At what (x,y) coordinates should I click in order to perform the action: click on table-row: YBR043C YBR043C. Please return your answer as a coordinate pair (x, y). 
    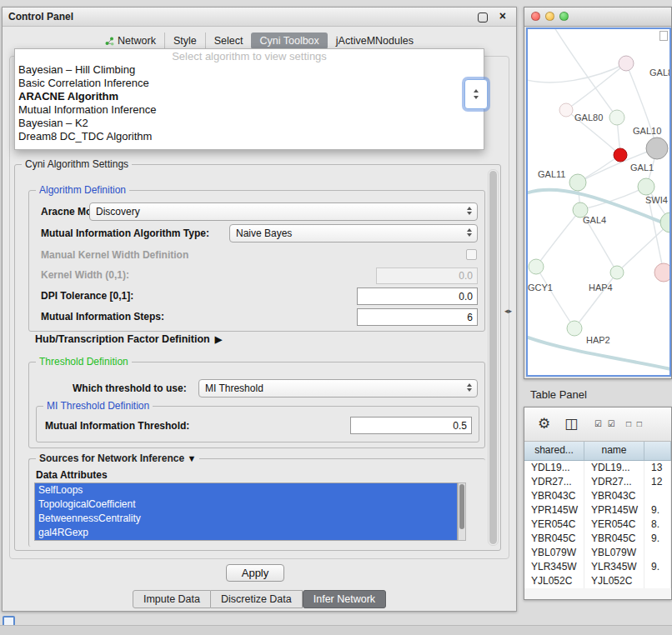
    Looking at the image, I should click on (598, 497).